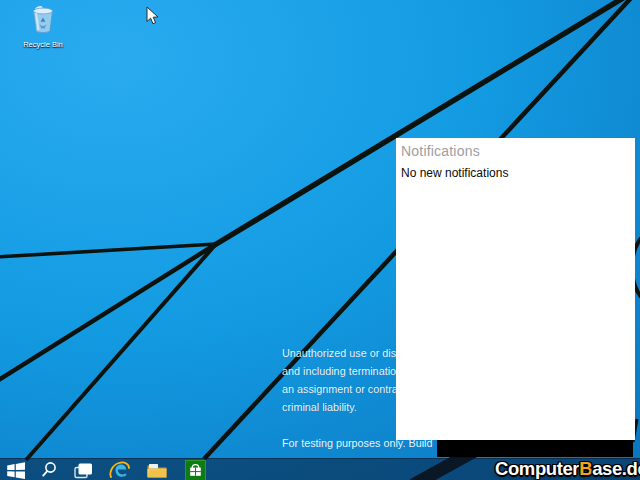  What do you see at coordinates (43, 25) in the screenshot?
I see `recycle-bin-shortcut: Recycle Bin` at bounding box center [43, 25].